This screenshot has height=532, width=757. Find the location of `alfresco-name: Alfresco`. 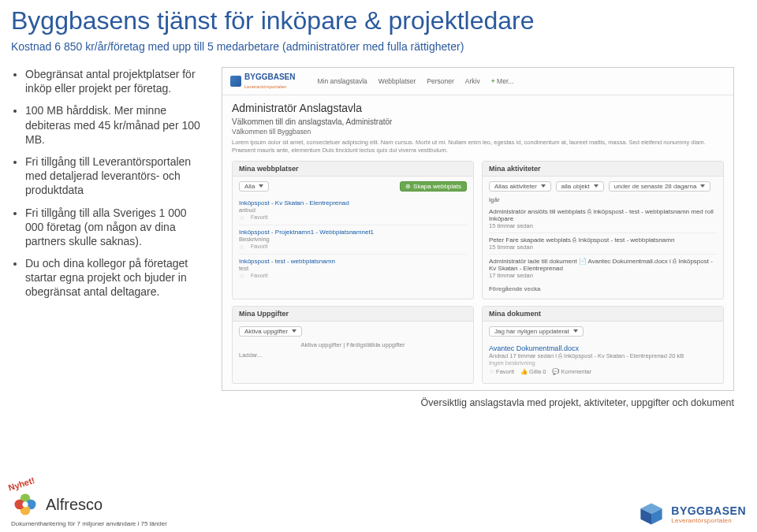

alfresco-name: Alfresco is located at coordinates (74, 504).